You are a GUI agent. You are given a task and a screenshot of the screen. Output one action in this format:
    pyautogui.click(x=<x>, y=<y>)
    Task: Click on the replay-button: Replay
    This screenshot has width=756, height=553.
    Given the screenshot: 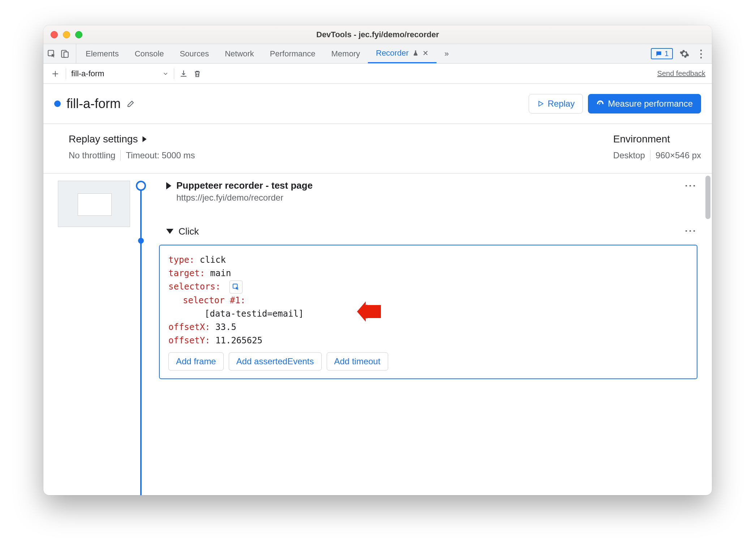 What is the action you would take?
    pyautogui.click(x=556, y=104)
    